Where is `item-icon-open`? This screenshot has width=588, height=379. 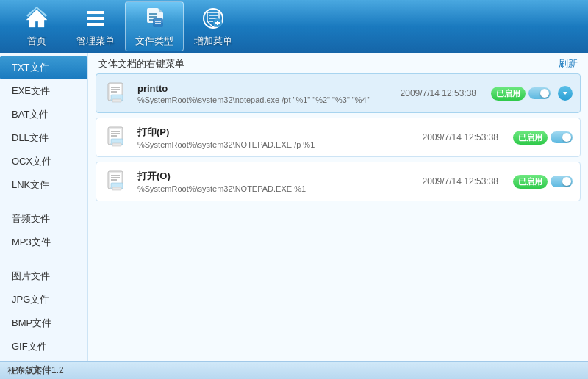
item-icon-open is located at coordinates (117, 181).